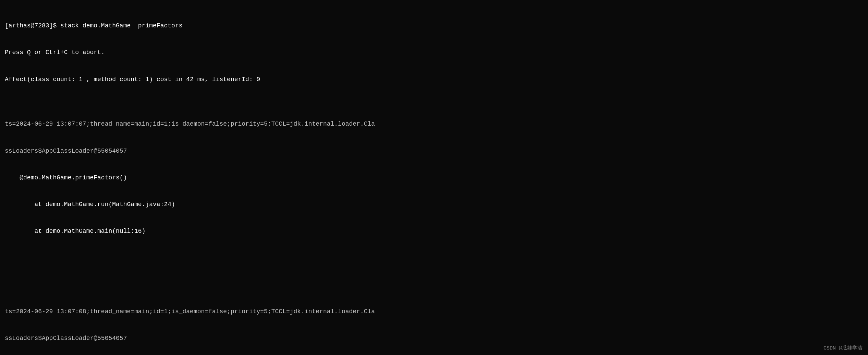  I want to click on ts-line-2-2: ssLoaders$AppClassLoader@55054057, so click(434, 338).